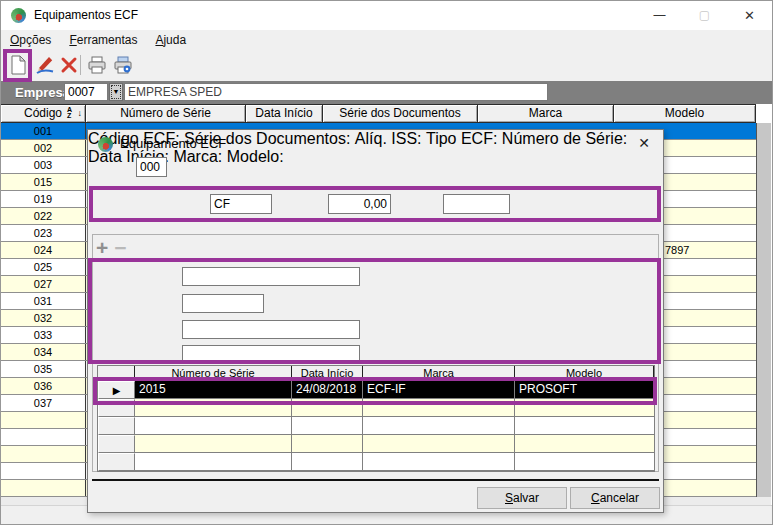 The image size is (773, 525). What do you see at coordinates (45, 65) in the screenshot?
I see `edit-pencil-icon` at bounding box center [45, 65].